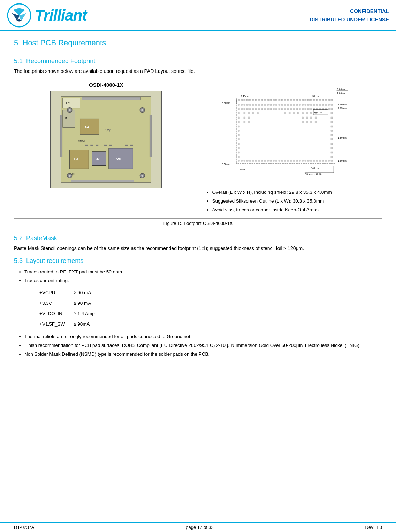  Describe the element at coordinates (245, 96) in the screenshot. I see `svg-text: 2.40mm` at that location.